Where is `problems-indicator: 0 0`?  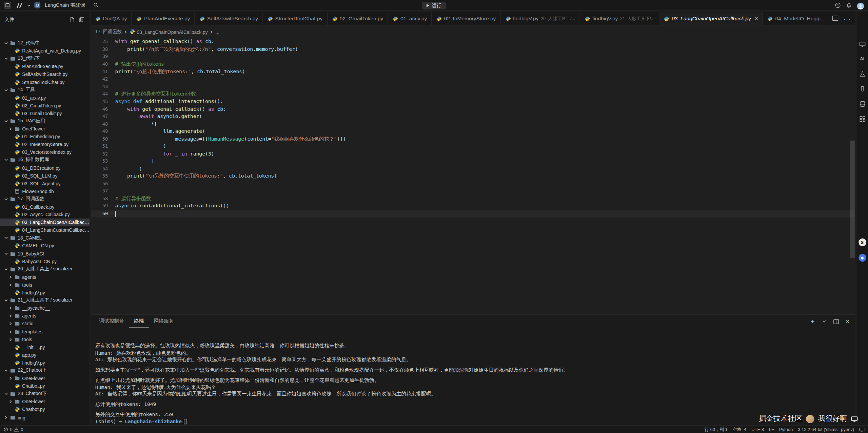 problems-indicator: 0 0 is located at coordinates (14, 430).